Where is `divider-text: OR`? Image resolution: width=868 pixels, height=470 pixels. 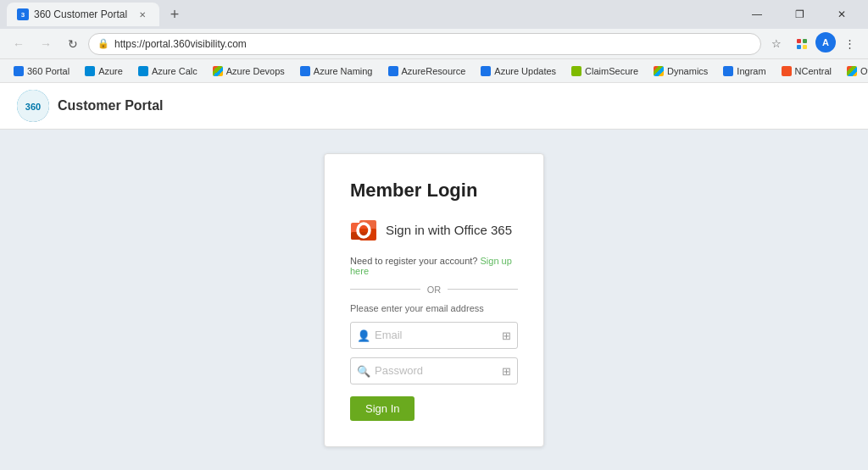 divider-text: OR is located at coordinates (434, 290).